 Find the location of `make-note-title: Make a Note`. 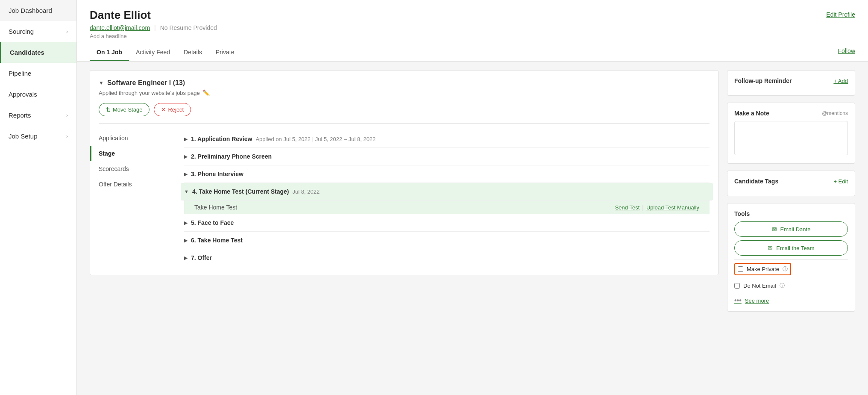

make-note-title: Make a Note is located at coordinates (752, 113).